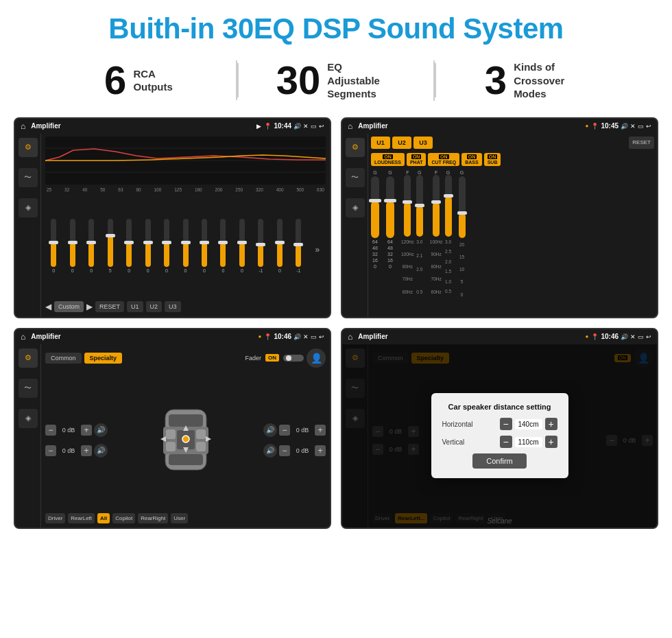 The image size is (672, 638). Describe the element at coordinates (110, 246) in the screenshot. I see `eq-slider-4: 5` at that location.